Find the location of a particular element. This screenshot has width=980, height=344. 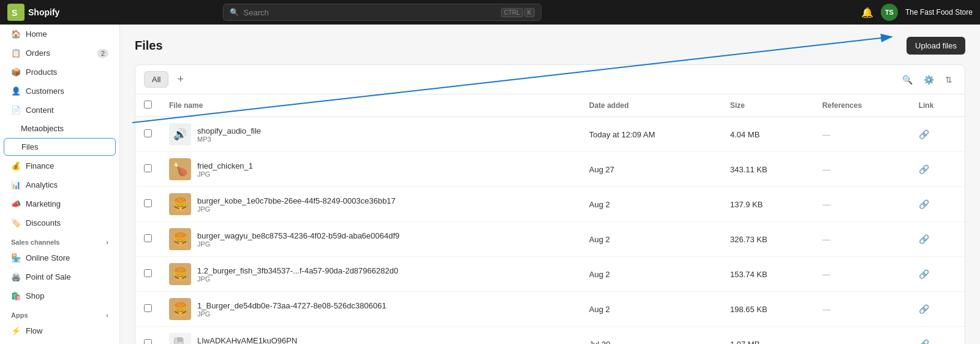

sidebar-label-customers: Customers is located at coordinates (45, 91).